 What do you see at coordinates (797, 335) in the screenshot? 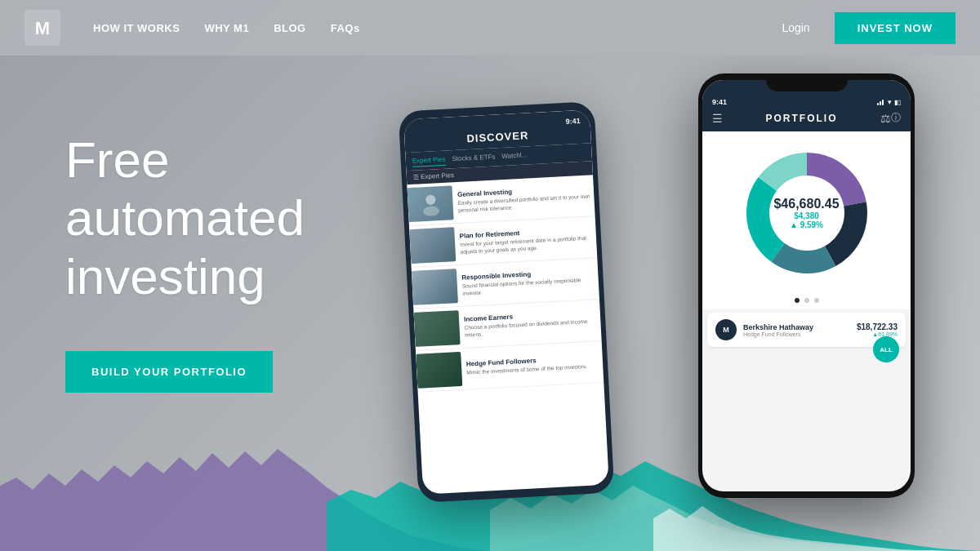
I see `holding-subtitle: Hedge Fund Followers` at bounding box center [797, 335].